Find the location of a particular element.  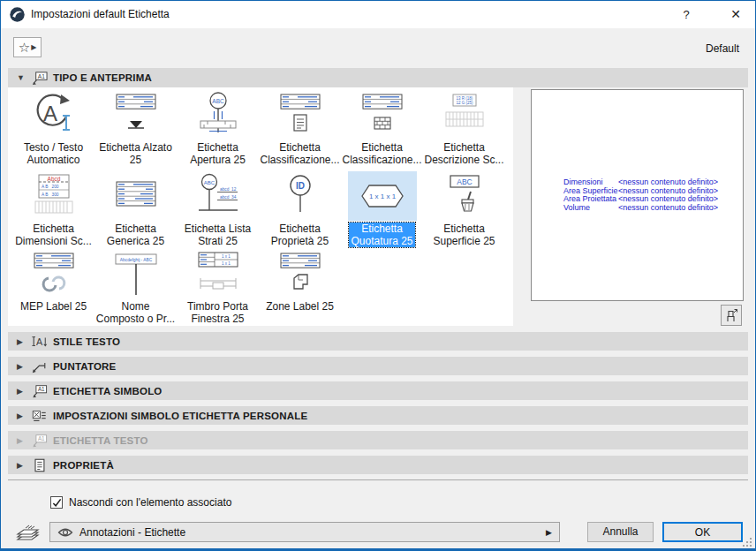

apertura-icon: ABC is located at coordinates (218, 115).